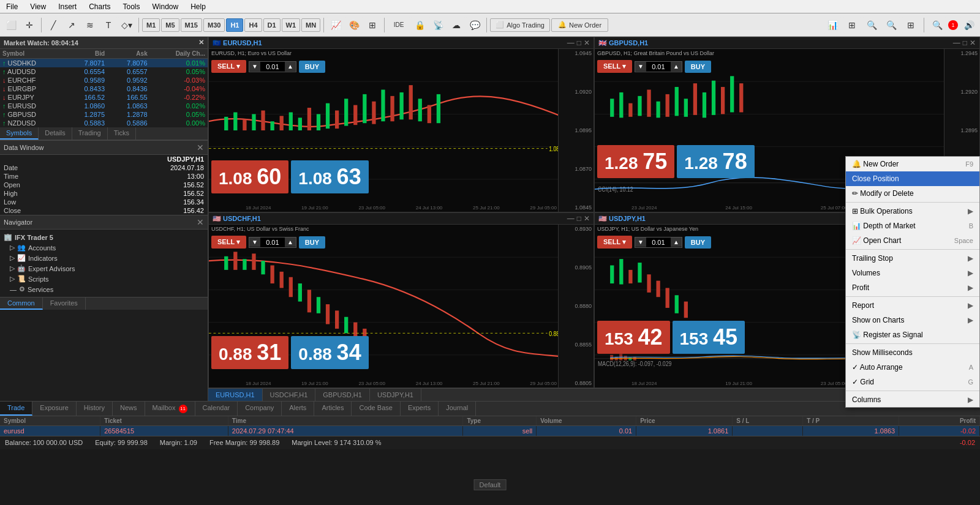 This screenshot has width=980, height=505. Describe the element at coordinates (913, 241) in the screenshot. I see `ctx-open-chart: 📈 Open Chart Space` at that location.